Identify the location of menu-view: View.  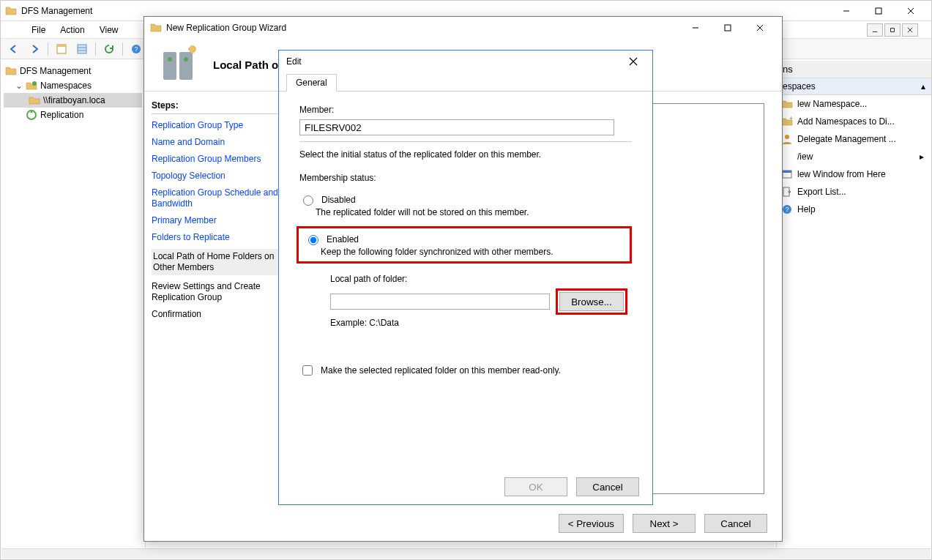
(109, 30).